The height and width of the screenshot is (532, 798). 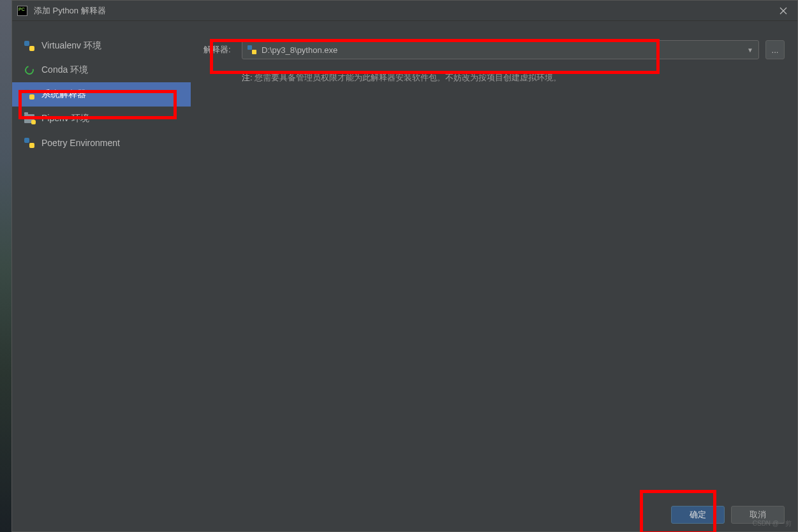 What do you see at coordinates (698, 515) in the screenshot?
I see `ok-button-label: 确定` at bounding box center [698, 515].